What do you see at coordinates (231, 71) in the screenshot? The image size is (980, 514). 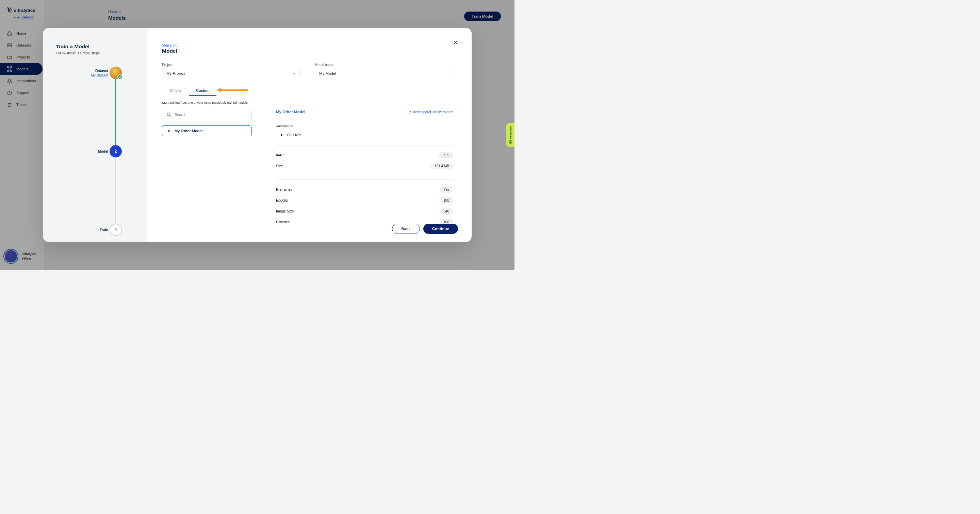 I see `project-field-group: Project My Project` at bounding box center [231, 71].